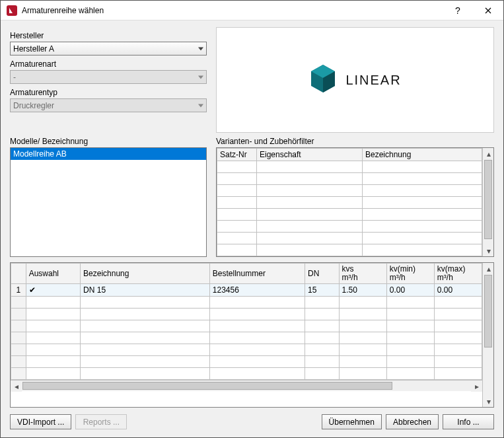 The height and width of the screenshot is (438, 504). Describe the element at coordinates (322, 291) in the screenshot. I see `row-dn: 15` at that location.